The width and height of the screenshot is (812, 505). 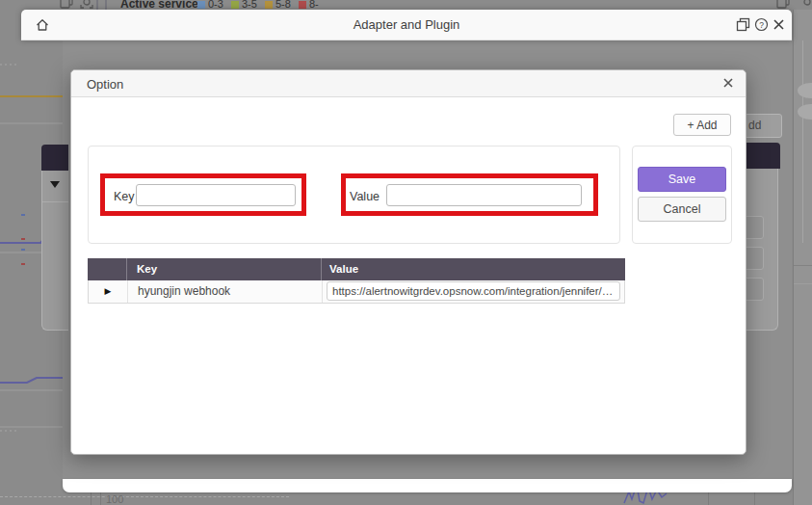 What do you see at coordinates (428, 486) in the screenshot?
I see `adapter-dialog-bottom-edge` at bounding box center [428, 486].